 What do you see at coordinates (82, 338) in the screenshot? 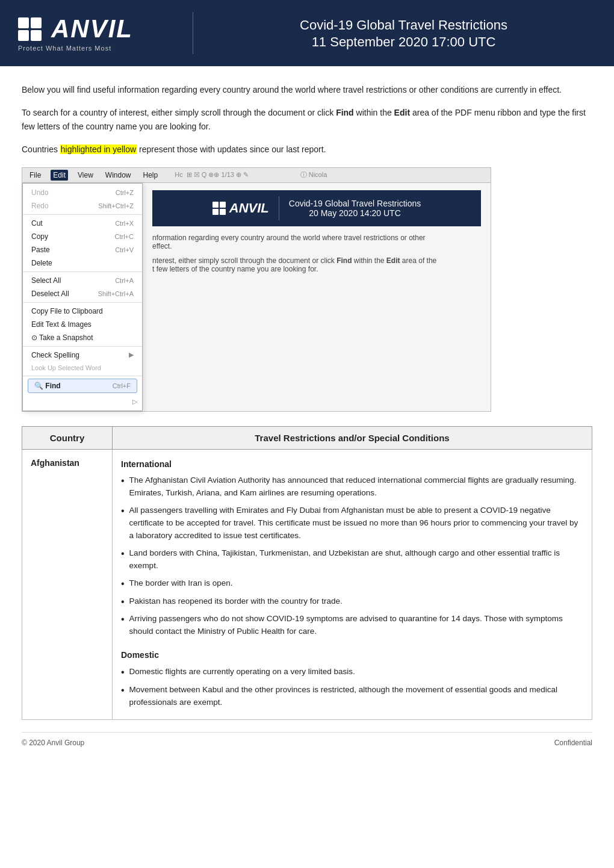
I see `menu-snapshot: ⊙ Take a Snapshot` at bounding box center [82, 338].